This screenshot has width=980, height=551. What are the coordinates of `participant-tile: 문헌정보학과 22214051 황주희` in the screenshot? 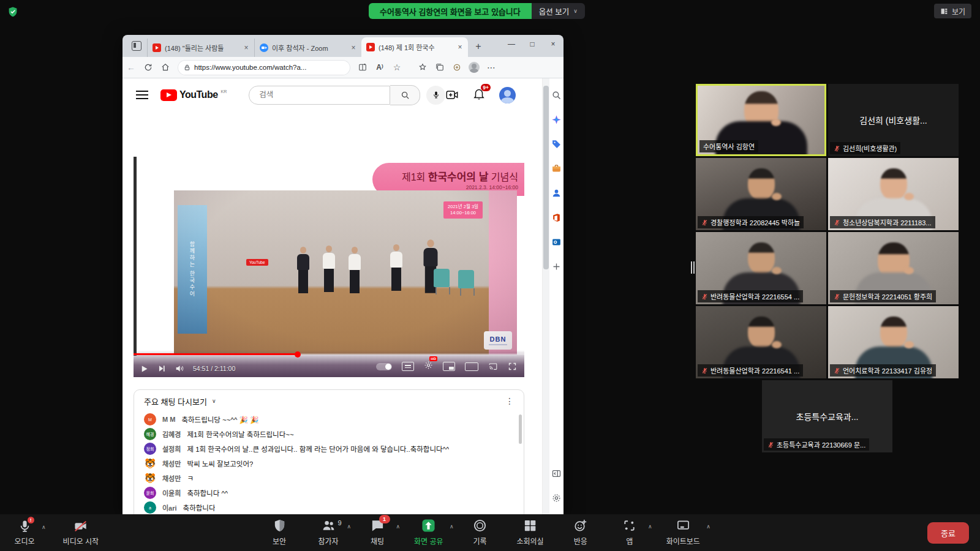 It's located at (893, 268).